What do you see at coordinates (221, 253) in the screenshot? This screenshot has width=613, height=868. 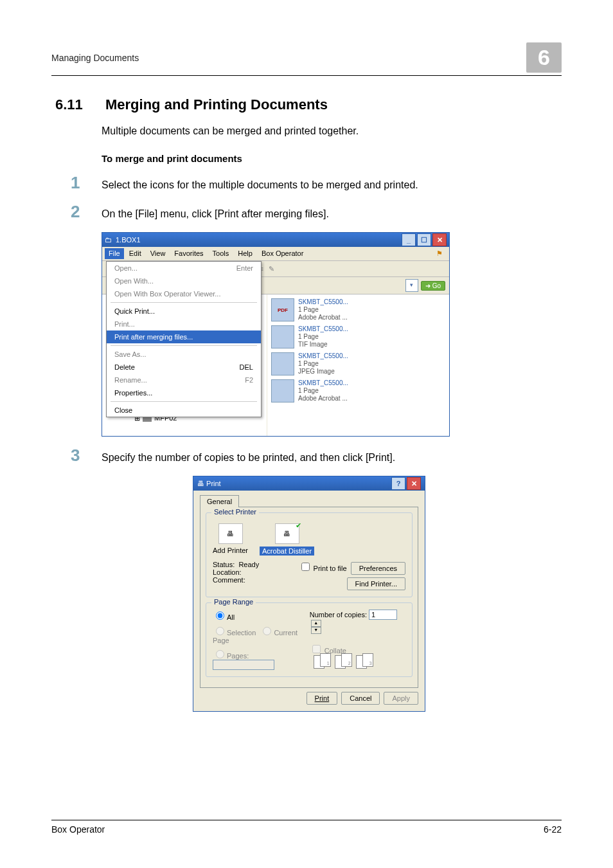 I see `menu-tools: Tools` at bounding box center [221, 253].